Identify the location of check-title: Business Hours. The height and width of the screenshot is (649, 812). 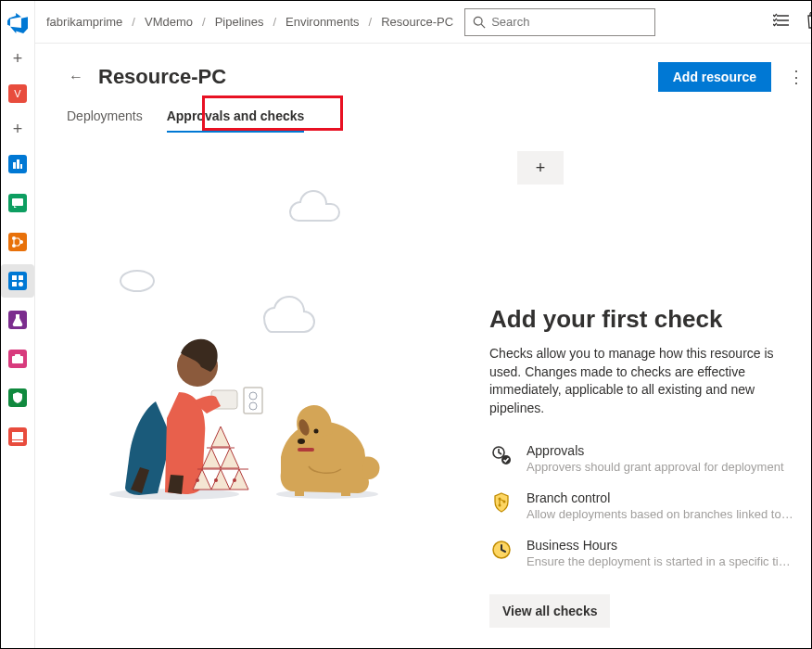
(661, 545).